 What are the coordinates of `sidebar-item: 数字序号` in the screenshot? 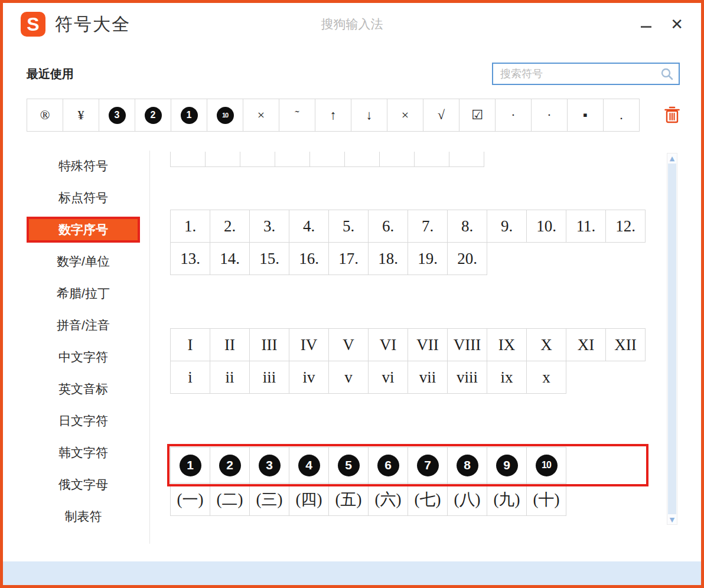 It's located at (83, 230).